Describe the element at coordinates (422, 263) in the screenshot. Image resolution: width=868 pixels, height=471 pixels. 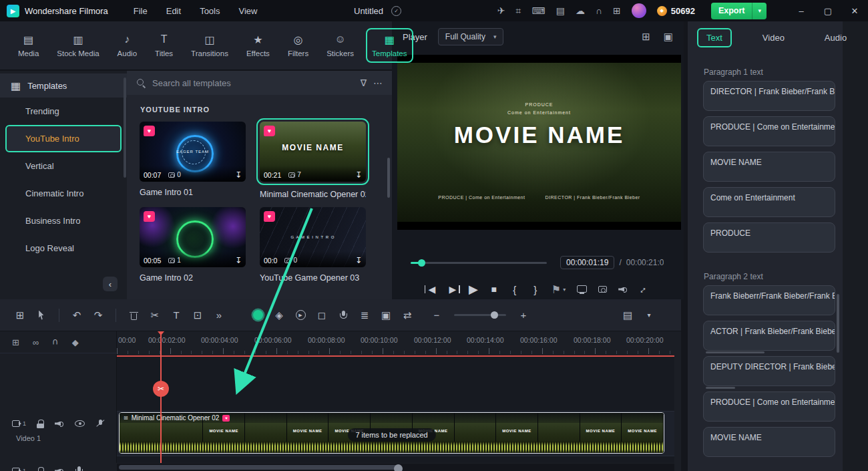
I see `seek-handle` at that location.